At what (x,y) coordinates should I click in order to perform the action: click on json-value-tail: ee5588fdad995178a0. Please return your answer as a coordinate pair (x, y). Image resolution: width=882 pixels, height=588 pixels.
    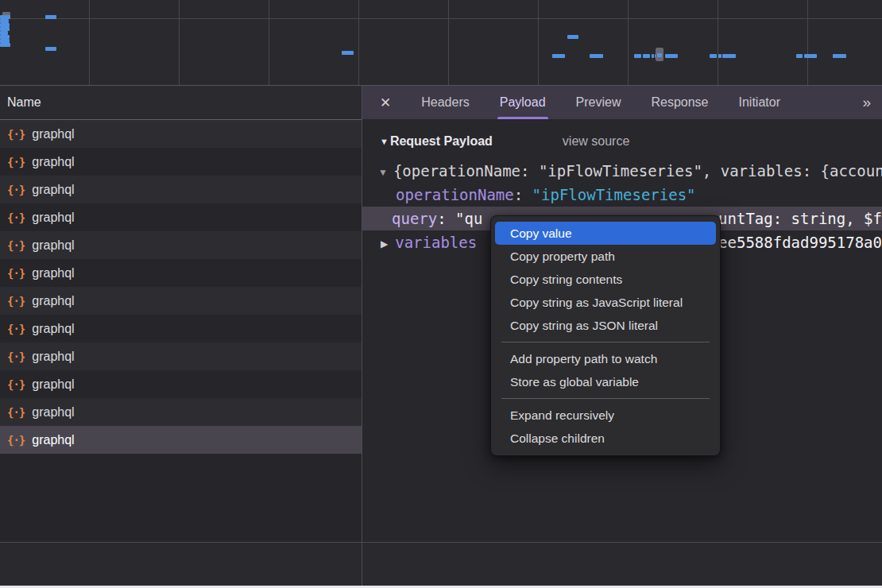
    Looking at the image, I should click on (800, 242).